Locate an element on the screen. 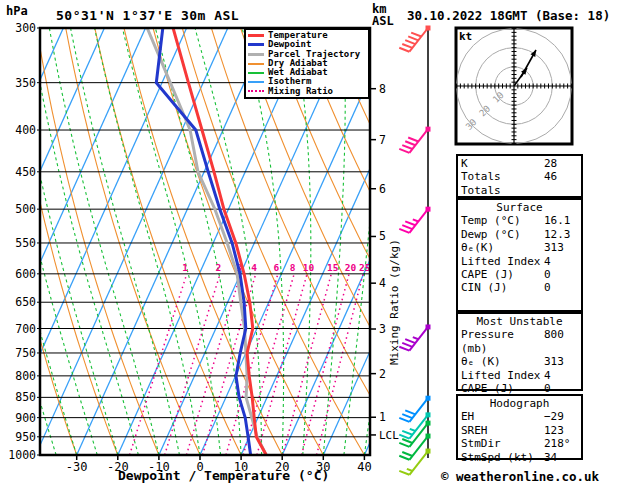 The height and width of the screenshot is (486, 629). temperature-line-swatch is located at coordinates (256, 36).